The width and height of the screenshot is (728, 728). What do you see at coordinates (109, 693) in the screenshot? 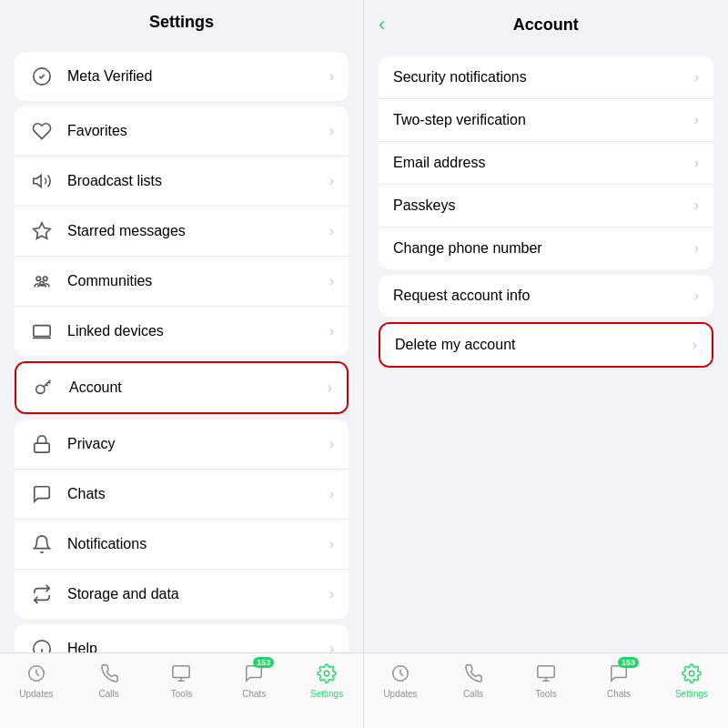
I see `calls-tab-label: Calls` at bounding box center [109, 693].